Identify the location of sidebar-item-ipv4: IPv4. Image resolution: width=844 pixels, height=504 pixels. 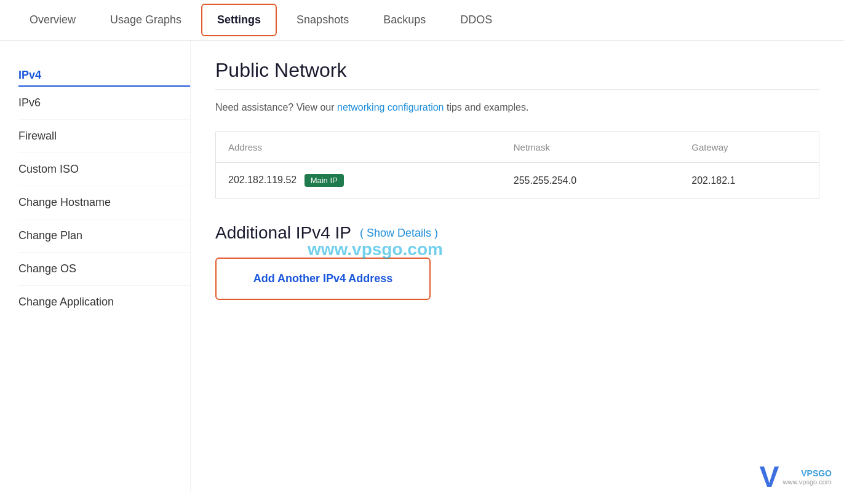
(105, 73).